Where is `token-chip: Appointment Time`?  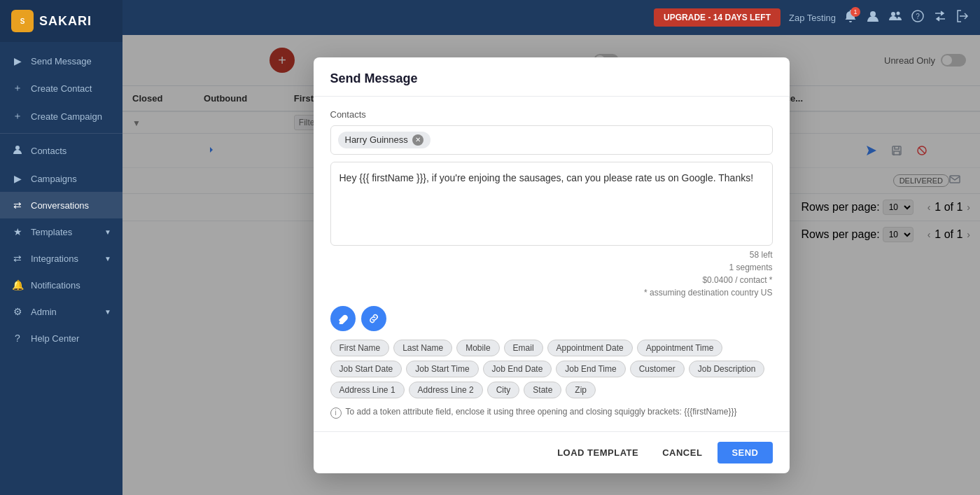 token-chip: Appointment Time is located at coordinates (680, 348).